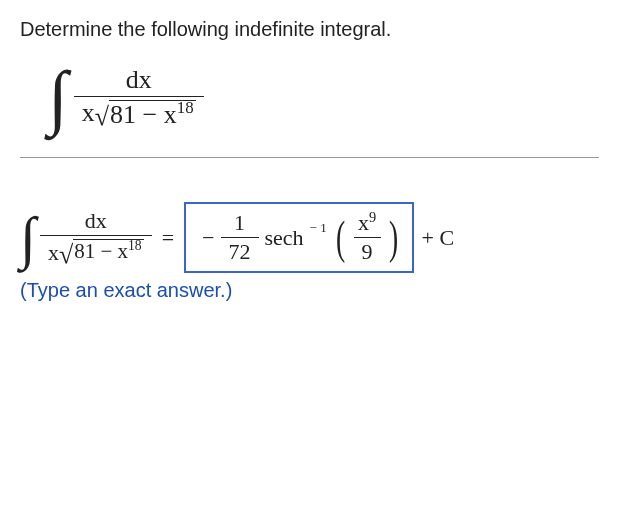 The image size is (619, 522). Describe the element at coordinates (310, 238) in the screenshot. I see `answer-row: ∫ dx x√81 − x18 = − 1 72 sech − 1 ( x9 9…` at that location.